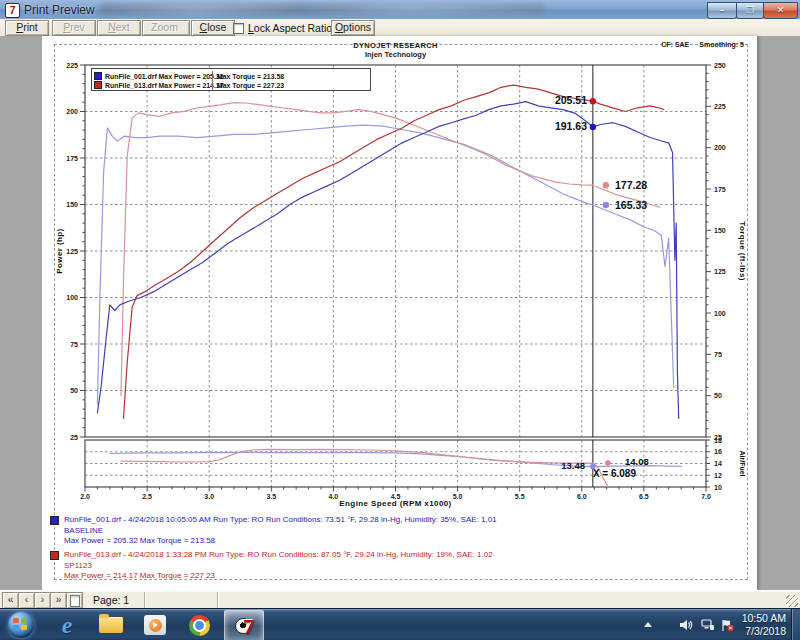 Image resolution: width=800 pixels, height=640 pixels. What do you see at coordinates (67, 625) in the screenshot?
I see `internet-explorer-icon: e` at bounding box center [67, 625].